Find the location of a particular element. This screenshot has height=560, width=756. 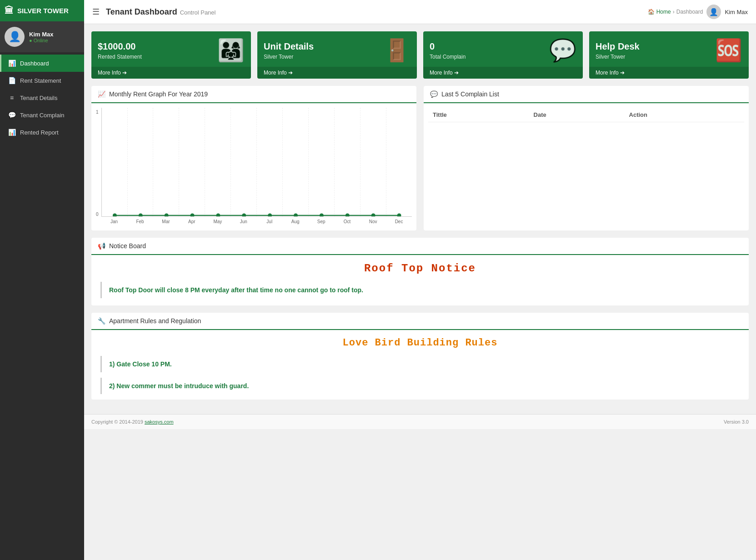

complain-table: Tittle Date Action is located at coordinates (586, 115).